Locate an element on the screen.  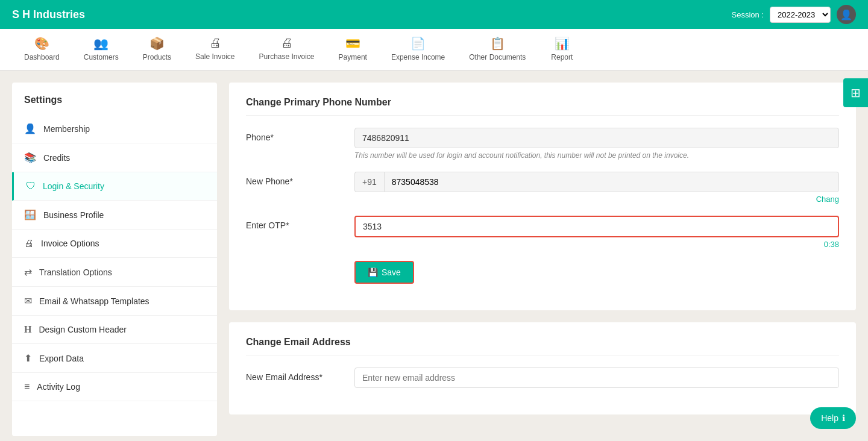
sidebar-item-business-profile: 🪟 Business Profile is located at coordinates (115, 215).